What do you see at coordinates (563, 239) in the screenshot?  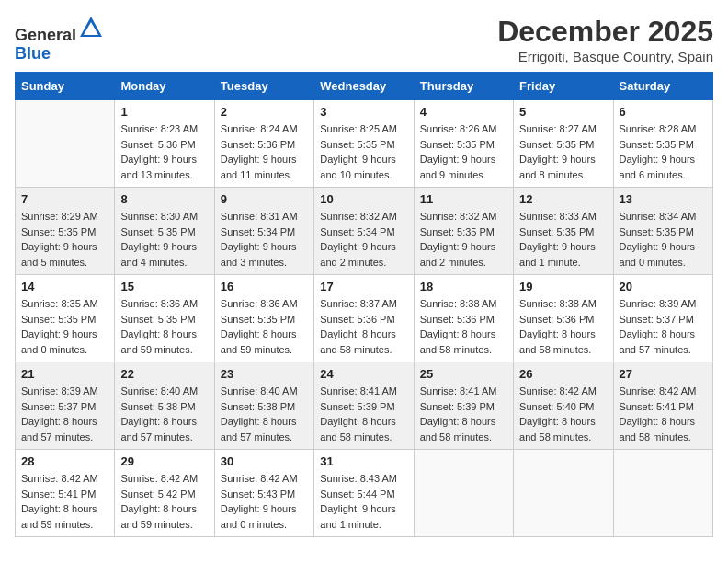 I see `day-info: Sunrise: 8:33 AMSunset: 5:35 PMDaylight:…` at bounding box center [563, 239].